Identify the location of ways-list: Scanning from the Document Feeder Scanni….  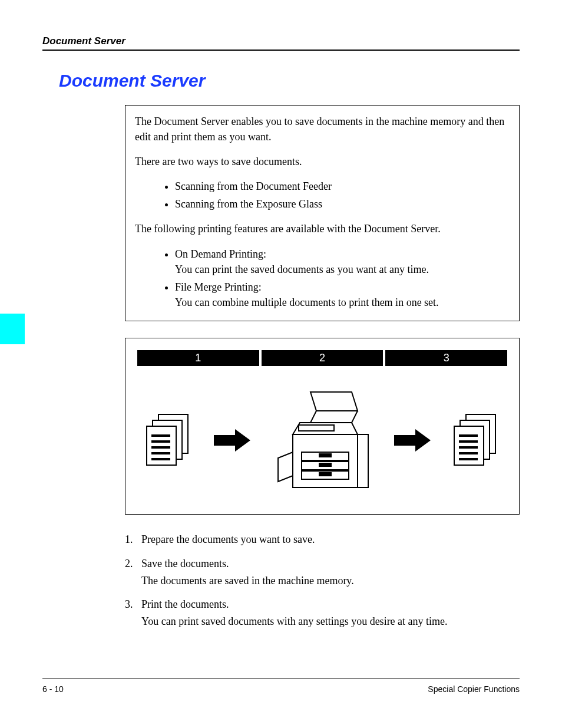
(342, 195).